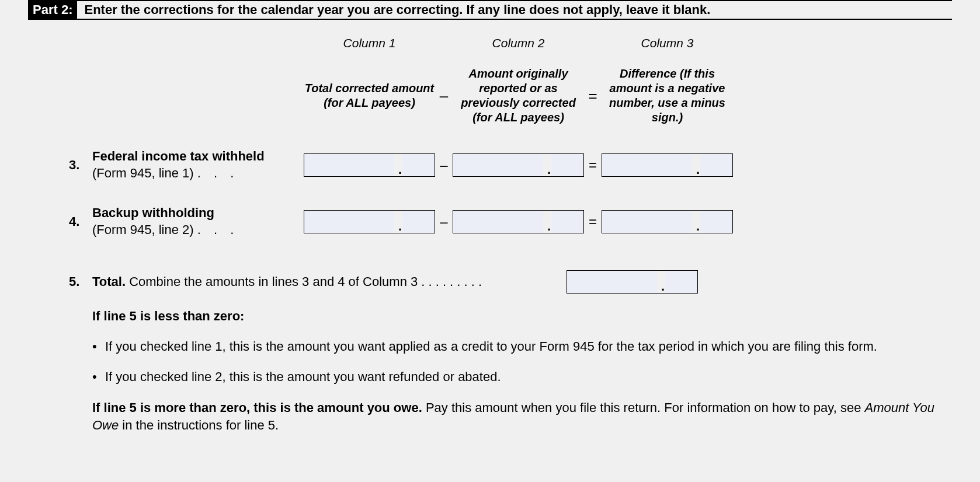 This screenshot has height=482, width=980. I want to click on line-3-row: 3. Federal income tax withheld (Form 945…, so click(490, 165).